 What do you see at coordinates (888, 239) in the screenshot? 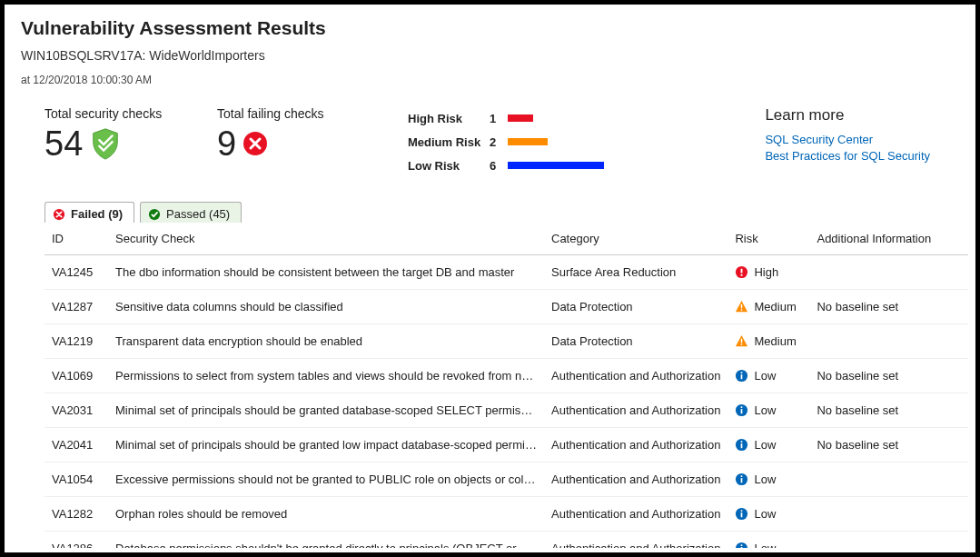
I see `col-additional-info: Additional Information` at bounding box center [888, 239].